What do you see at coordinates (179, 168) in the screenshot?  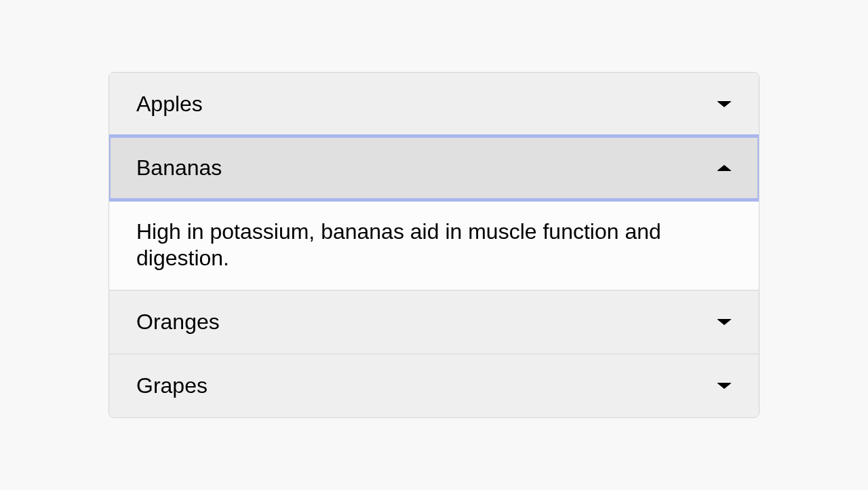 I see `accordion-label: Bananas` at bounding box center [179, 168].